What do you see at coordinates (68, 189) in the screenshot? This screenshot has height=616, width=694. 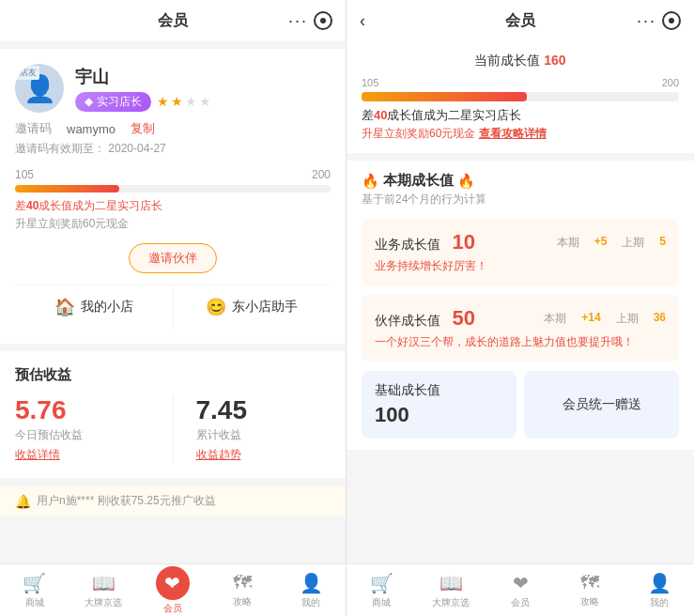 I see `progress-bar-fill` at bounding box center [68, 189].